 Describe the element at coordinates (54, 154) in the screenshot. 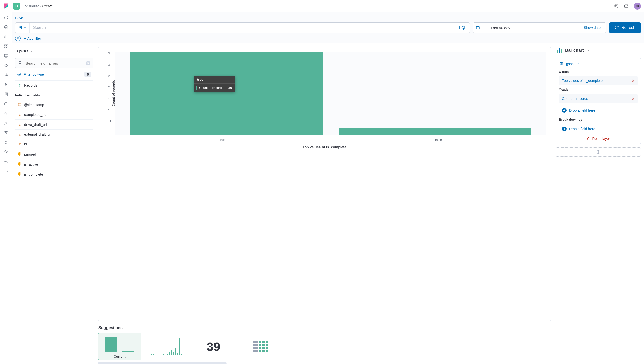

I see `field-item: ignored` at that location.